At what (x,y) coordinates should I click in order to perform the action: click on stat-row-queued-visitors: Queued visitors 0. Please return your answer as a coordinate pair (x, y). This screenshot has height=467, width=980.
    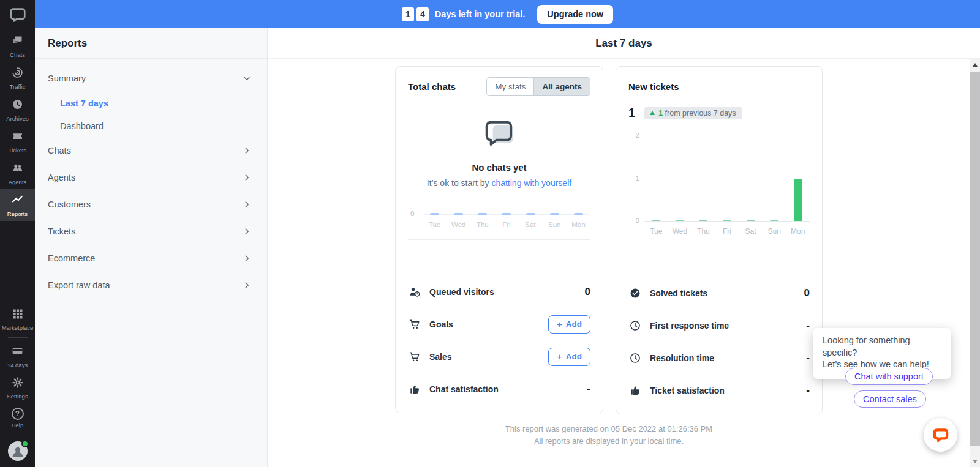
    Looking at the image, I should click on (499, 291).